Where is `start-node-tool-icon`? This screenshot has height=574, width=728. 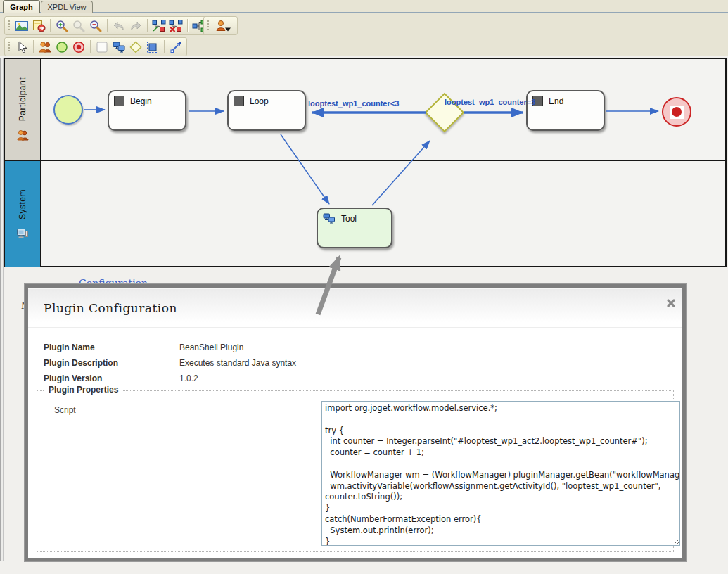 start-node-tool-icon is located at coordinates (62, 47).